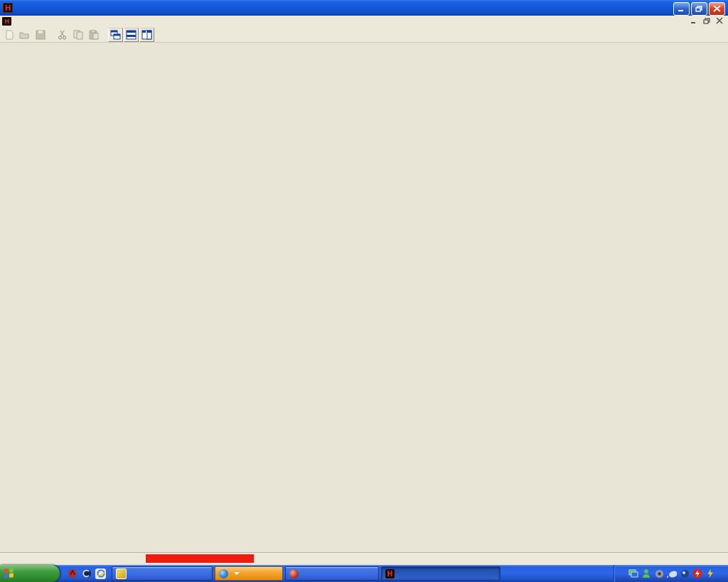 Image resolution: width=728 pixels, height=582 pixels. I want to click on menu-maps, so click(36, 21).